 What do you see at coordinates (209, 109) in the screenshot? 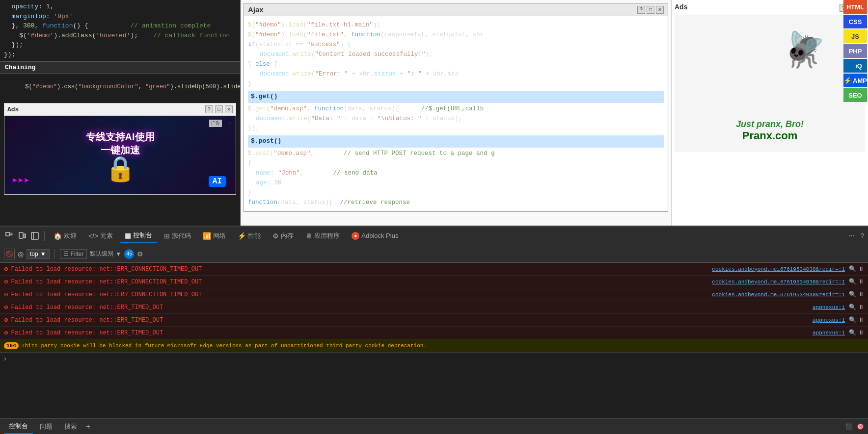
I see `ads-help-btn: ?` at bounding box center [209, 109].